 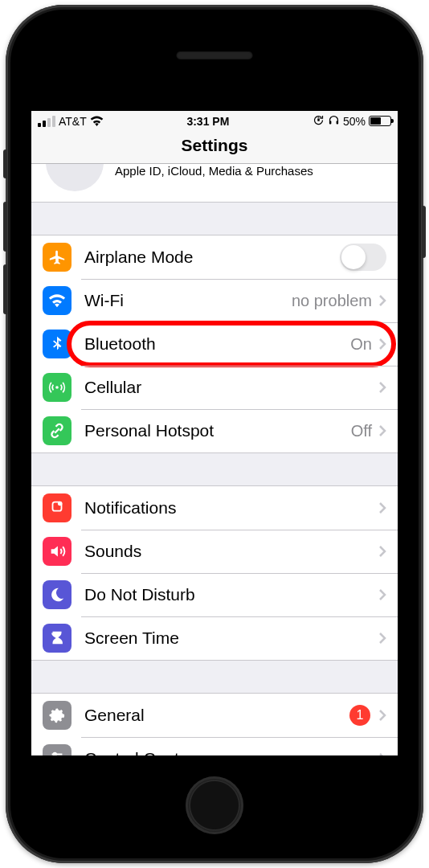 I want to click on row-cellular: Cellular, so click(x=214, y=387).